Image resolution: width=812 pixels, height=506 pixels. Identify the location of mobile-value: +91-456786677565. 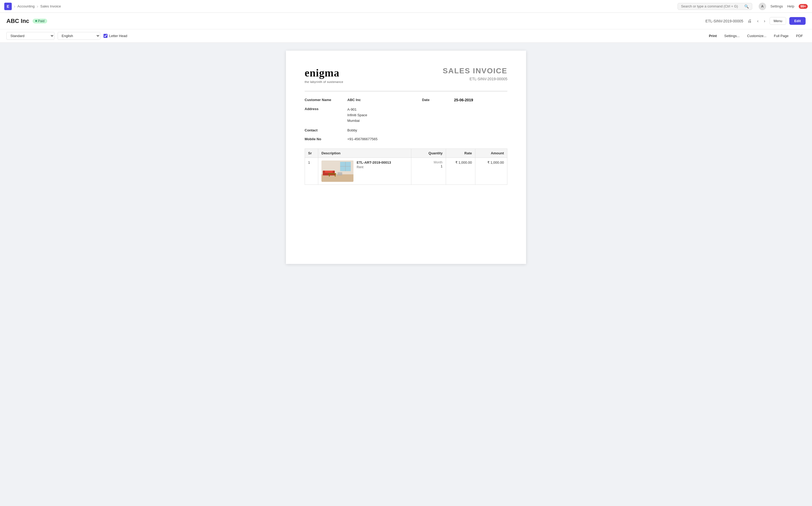
(384, 139).